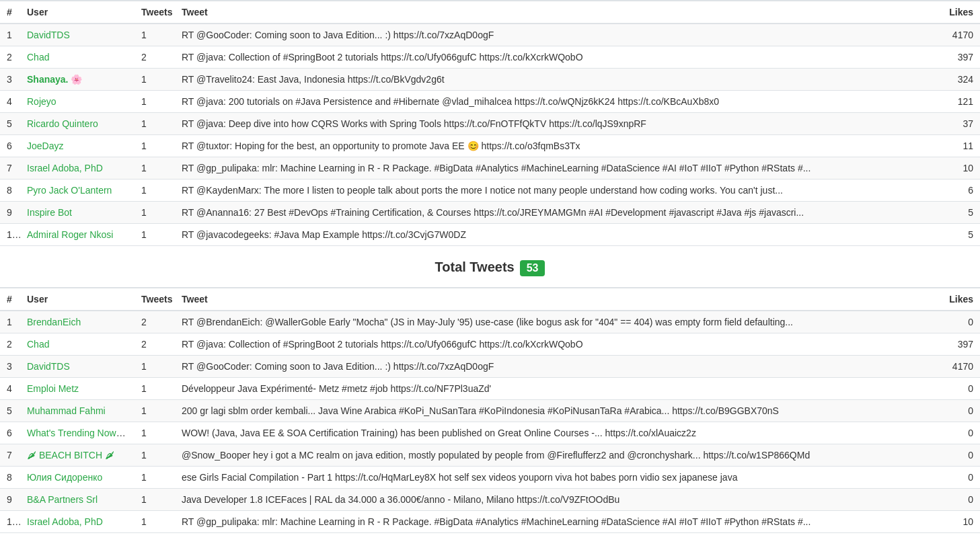 The height and width of the screenshot is (558, 980). Describe the element at coordinates (557, 322) in the screenshot. I see `cell-tweet: RT @BrendanEich: @WallerGoble Early "Moc…` at that location.